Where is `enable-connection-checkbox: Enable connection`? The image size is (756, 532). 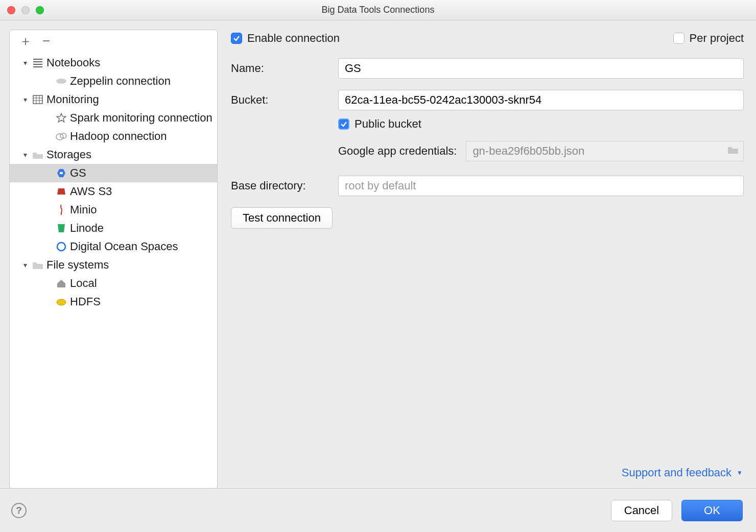 enable-connection-checkbox: Enable connection is located at coordinates (285, 38).